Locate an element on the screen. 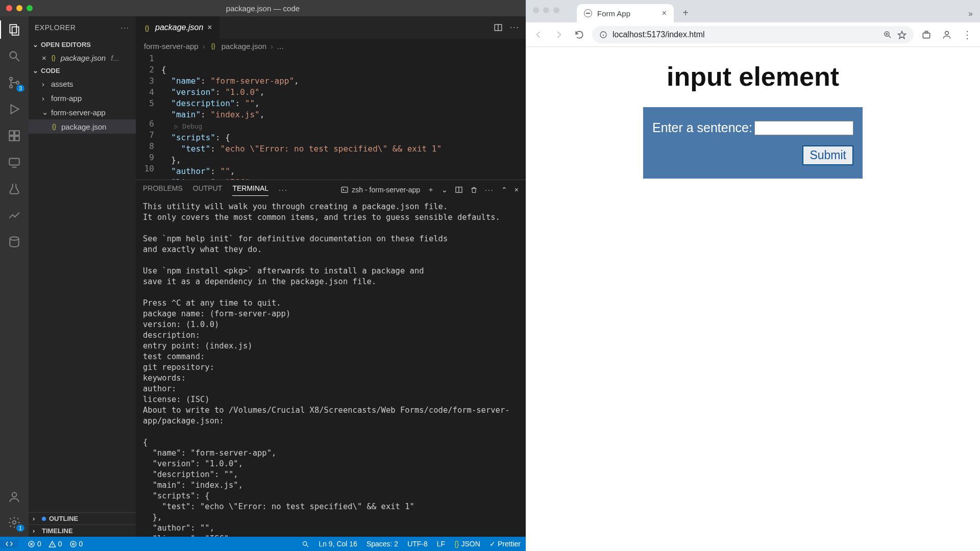 The width and height of the screenshot is (980, 551). chevron-down-icon: ⌄ is located at coordinates (36, 70).